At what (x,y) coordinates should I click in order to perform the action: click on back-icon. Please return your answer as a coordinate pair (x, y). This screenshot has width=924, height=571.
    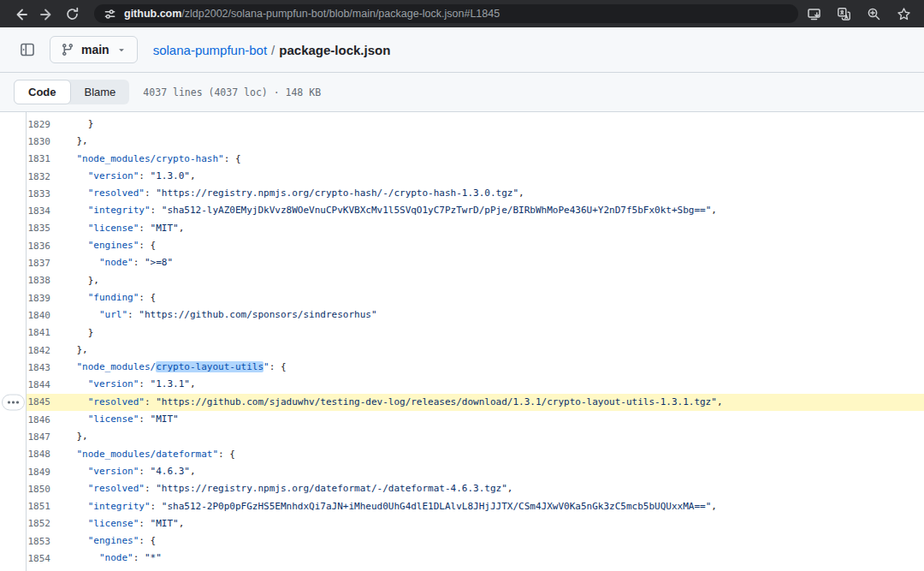
    Looking at the image, I should click on (21, 14).